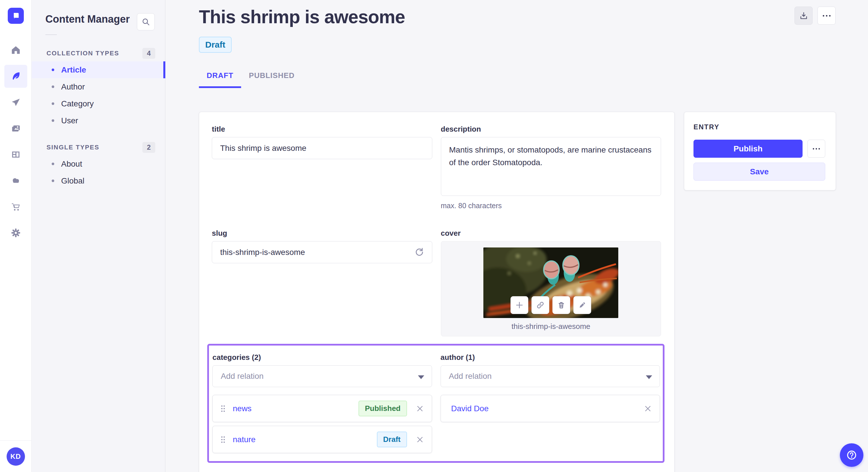 The image size is (868, 472). I want to click on content-type-builder-nav-button, so click(16, 155).